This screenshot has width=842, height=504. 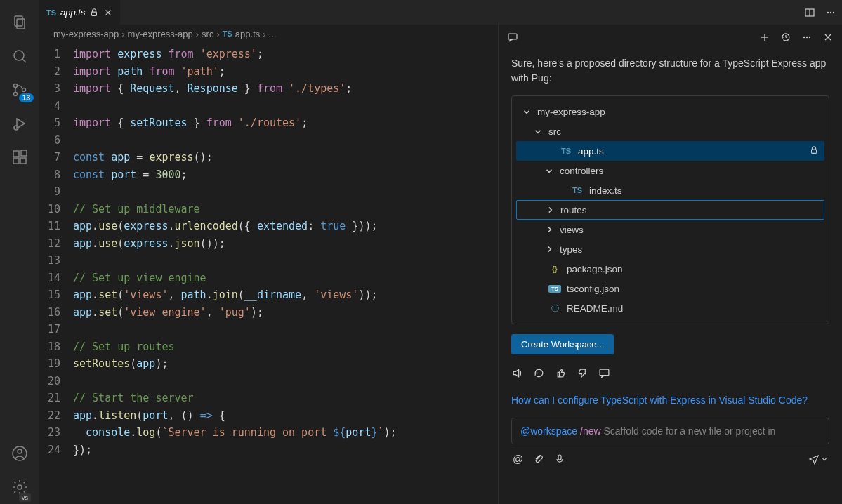 I want to click on voice-icon, so click(x=560, y=459).